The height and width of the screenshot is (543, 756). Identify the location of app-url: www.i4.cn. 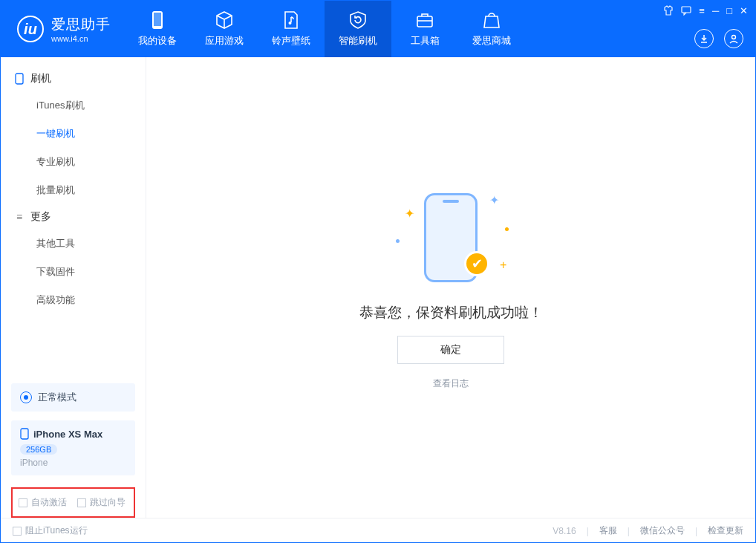
(81, 39).